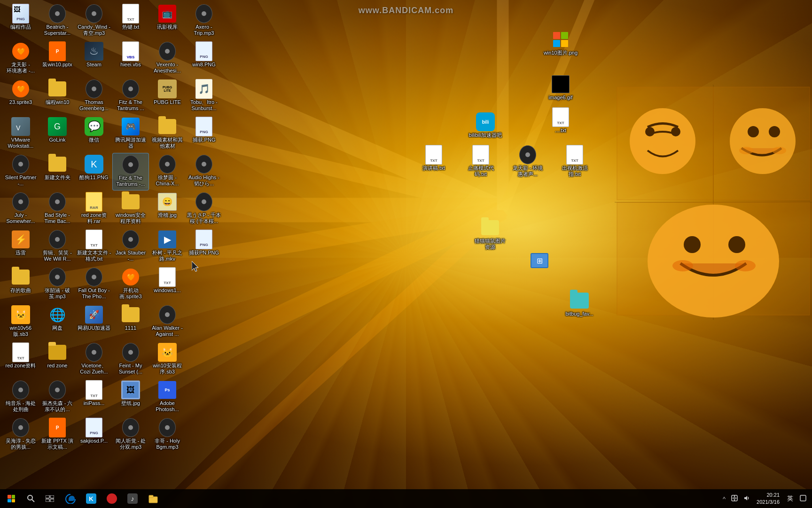  I want to click on list-item: 吴海淳 - 失恋的男孩..., so click(21, 435).